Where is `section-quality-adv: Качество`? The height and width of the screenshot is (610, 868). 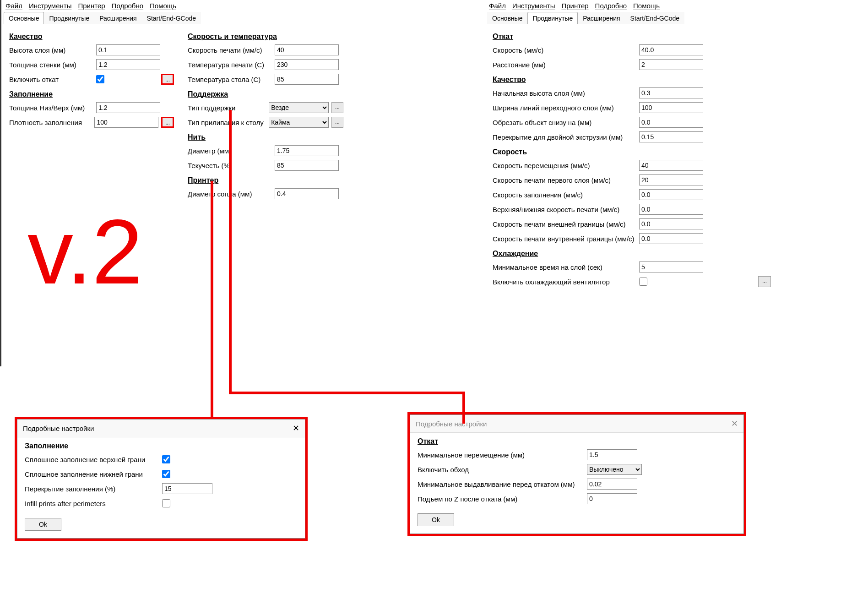 section-quality-adv: Качество is located at coordinates (632, 80).